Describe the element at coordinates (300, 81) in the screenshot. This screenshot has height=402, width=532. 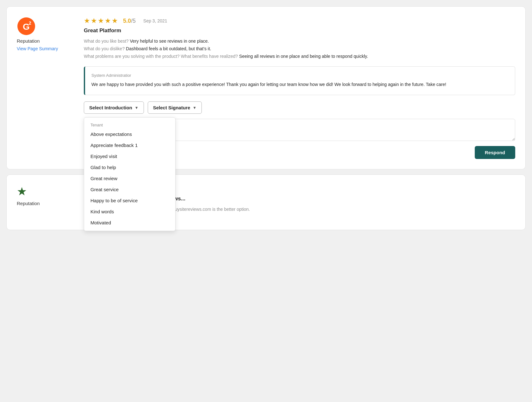
I see `response-box-1: System Administratior We are happy to ha…` at that location.